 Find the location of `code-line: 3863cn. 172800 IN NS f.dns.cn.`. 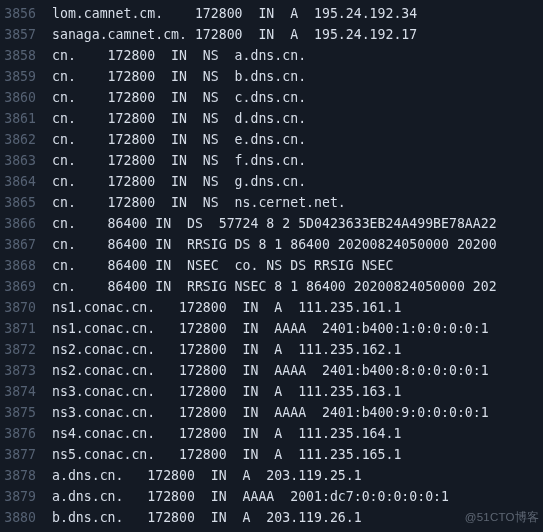

code-line: 3863cn. 172800 IN NS f.dns.cn. is located at coordinates (272, 160).